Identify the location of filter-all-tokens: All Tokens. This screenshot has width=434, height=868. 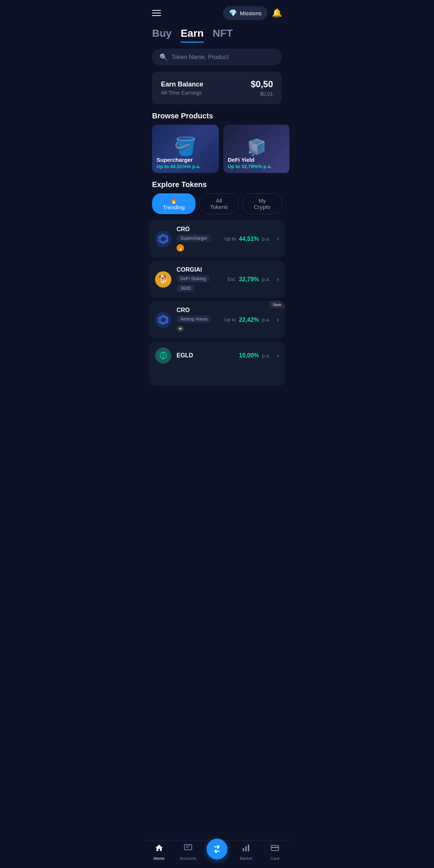
(219, 204).